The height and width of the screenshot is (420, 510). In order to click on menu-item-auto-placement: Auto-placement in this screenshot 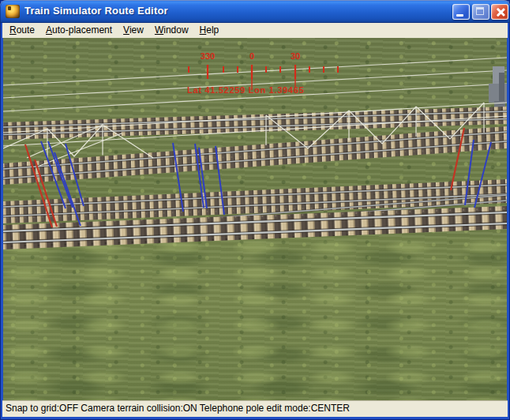, I will do `click(79, 30)`.